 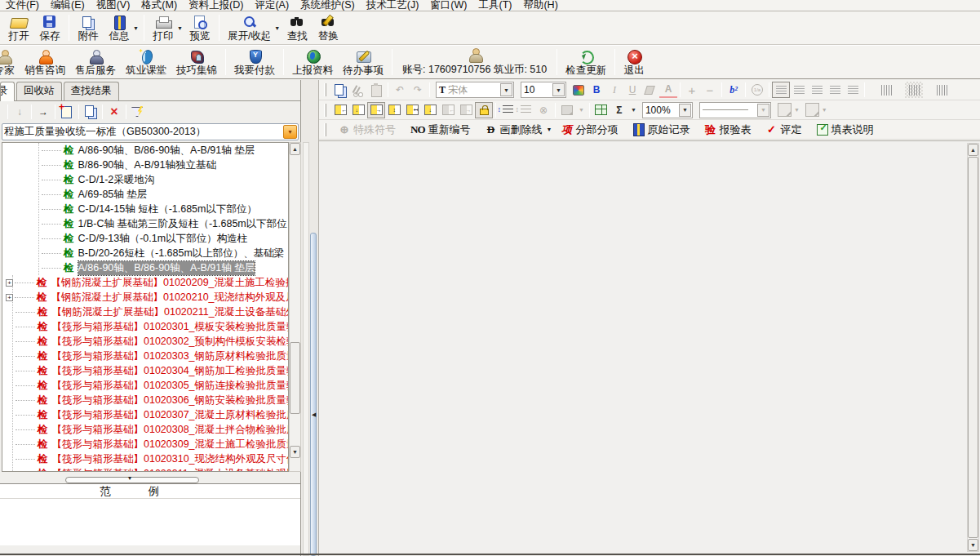 I want to click on nav-right-icon: →, so click(x=43, y=112).